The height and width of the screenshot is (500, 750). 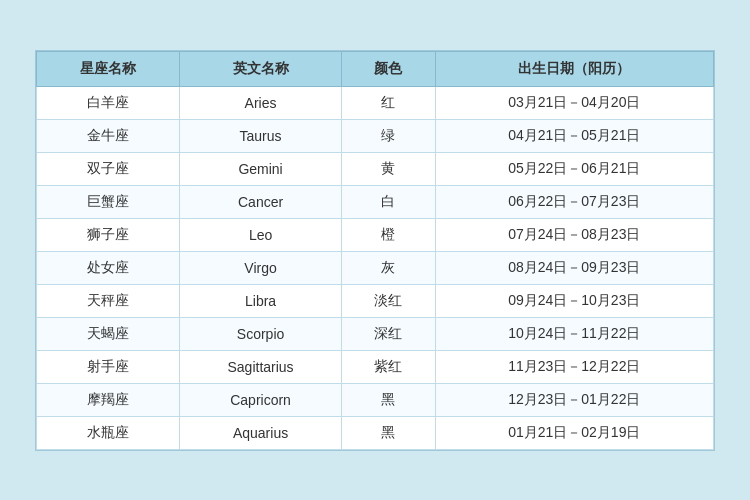 I want to click on table-row: 水瓶座Aquarius黑01月21日－02月19日, so click(x=376, y=432).